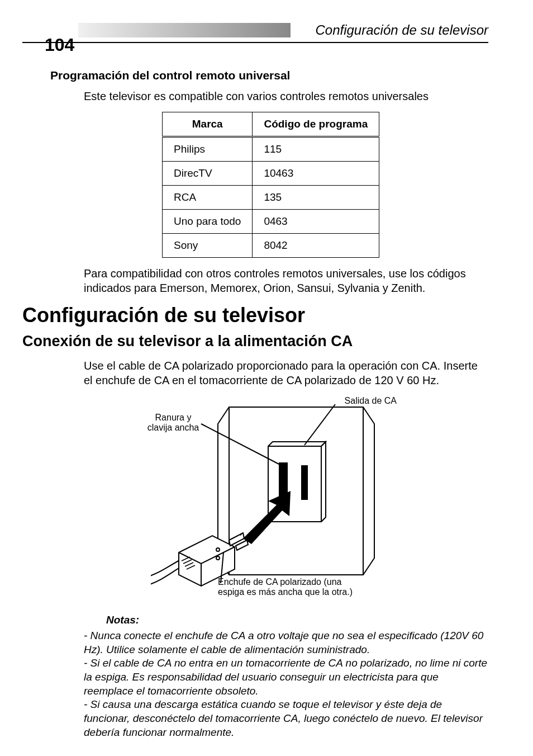  What do you see at coordinates (271, 246) in the screenshot?
I see `table-row: Sony 8042` at bounding box center [271, 246].